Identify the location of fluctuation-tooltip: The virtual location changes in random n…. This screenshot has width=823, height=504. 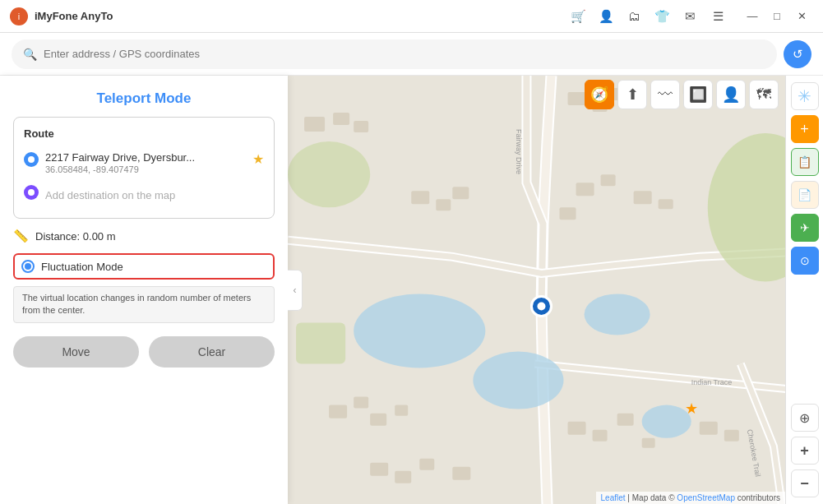
(144, 304).